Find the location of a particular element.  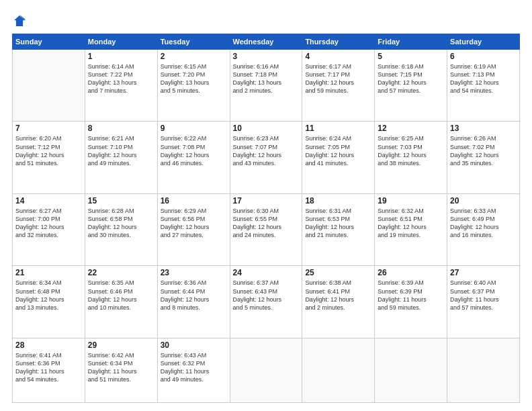

calendar-cell: 11Sunrise: 6:24 AM Sunset: 7:05 PM Dayli… is located at coordinates (339, 157).